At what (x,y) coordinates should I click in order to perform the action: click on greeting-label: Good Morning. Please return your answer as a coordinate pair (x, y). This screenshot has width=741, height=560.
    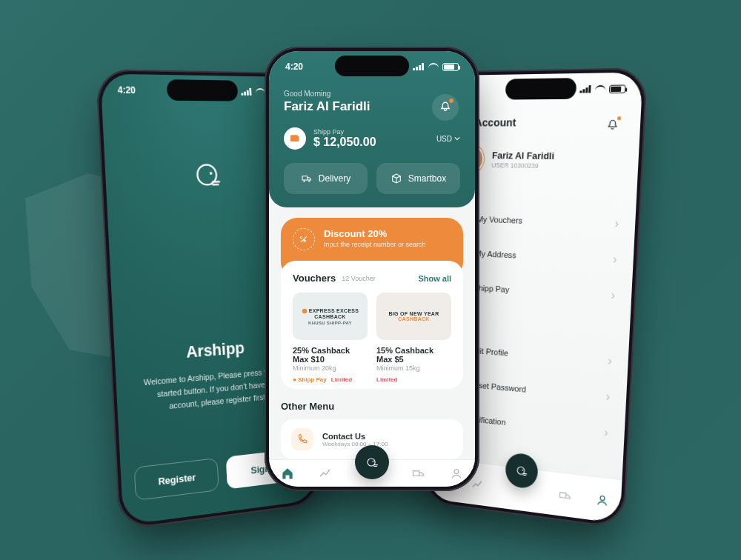
    Looking at the image, I should click on (372, 93).